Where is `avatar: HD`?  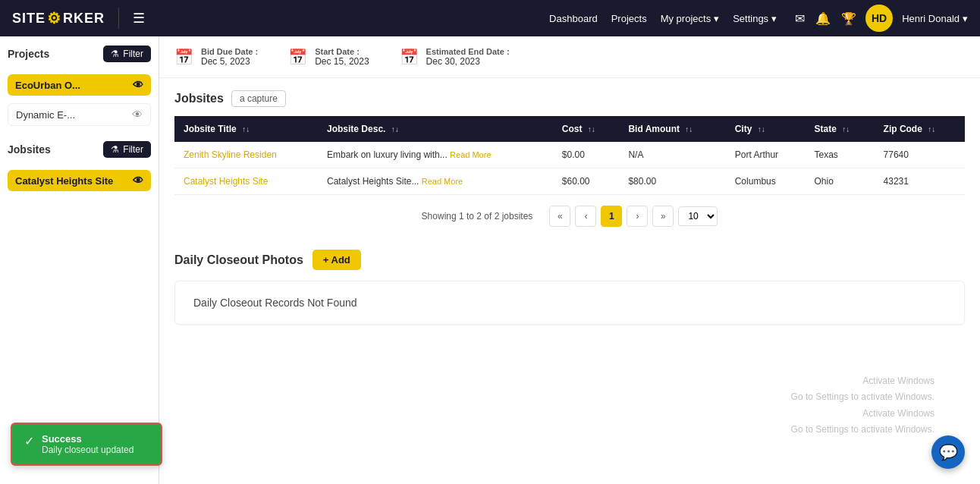 avatar: HD is located at coordinates (879, 18).